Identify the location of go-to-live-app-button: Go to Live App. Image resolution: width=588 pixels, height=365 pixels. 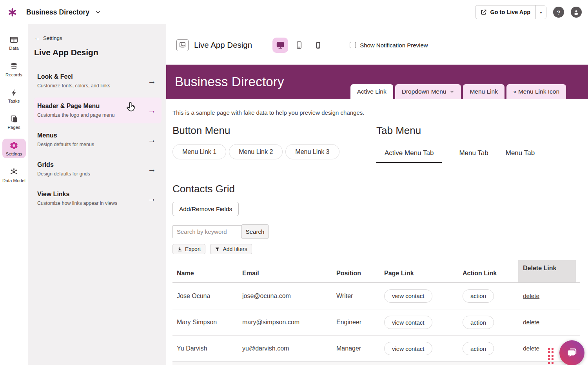
(506, 12).